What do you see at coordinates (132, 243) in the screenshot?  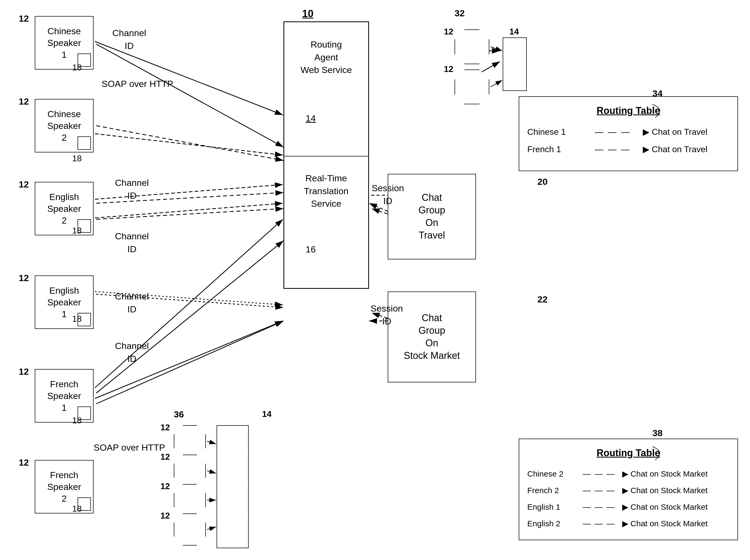 I see `channel-id-label-3: ChannelID` at bounding box center [132, 243].